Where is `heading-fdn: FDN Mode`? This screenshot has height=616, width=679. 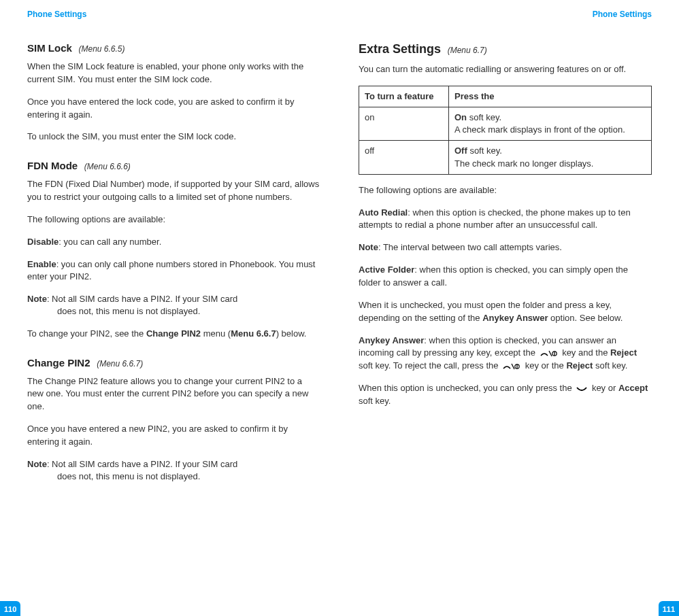 heading-fdn: FDN Mode is located at coordinates (52, 166).